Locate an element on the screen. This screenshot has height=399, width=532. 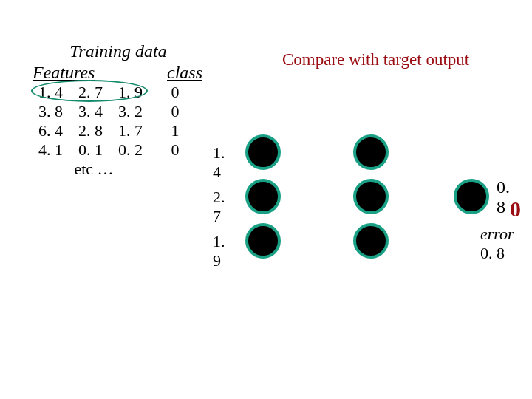
training-title: Training data is located at coordinates (118, 52).